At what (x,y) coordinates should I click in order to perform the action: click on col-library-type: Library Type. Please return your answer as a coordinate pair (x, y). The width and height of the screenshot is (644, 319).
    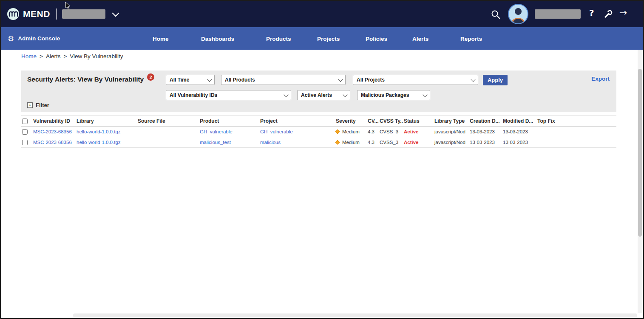
    Looking at the image, I should click on (451, 121).